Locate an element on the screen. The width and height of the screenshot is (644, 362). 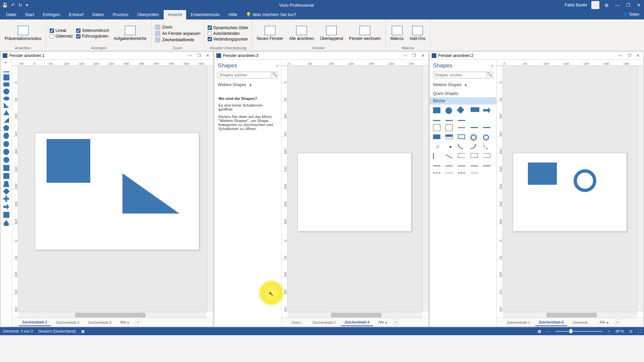
block-bar5-icon is located at coordinates (487, 127).